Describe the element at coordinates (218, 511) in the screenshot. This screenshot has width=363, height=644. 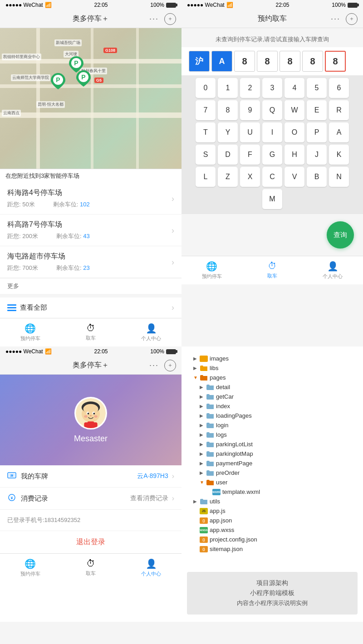
I see `tree-label-app-js: app.js` at that location.